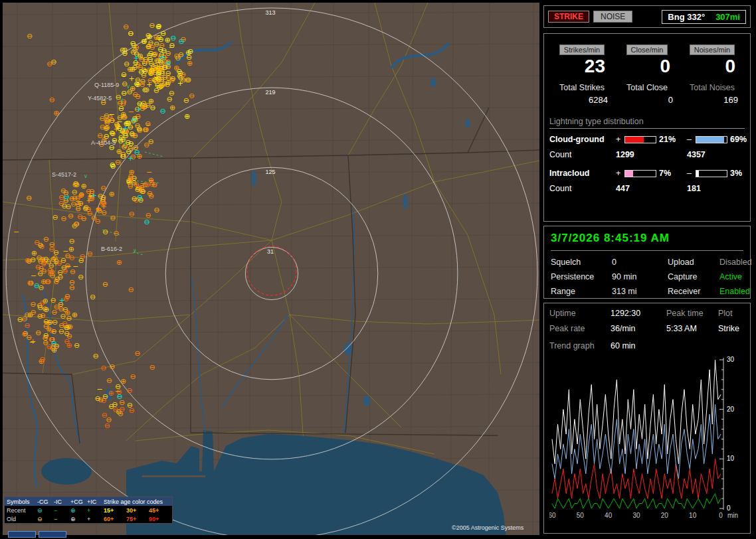 This screenshot has height=539, width=756. Describe the element at coordinates (736, 291) in the screenshot. I see `receiver-state: Enabled` at that location.